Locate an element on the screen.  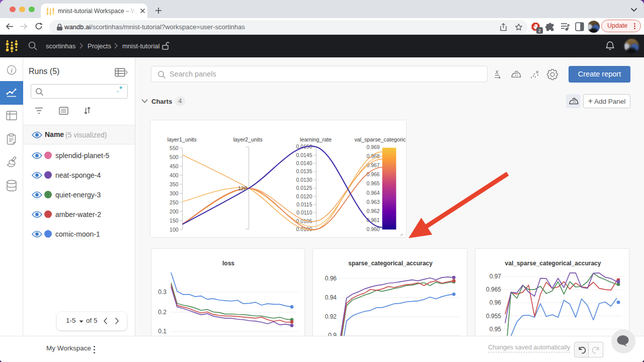
svg-text: 350 is located at coordinates (174, 184).